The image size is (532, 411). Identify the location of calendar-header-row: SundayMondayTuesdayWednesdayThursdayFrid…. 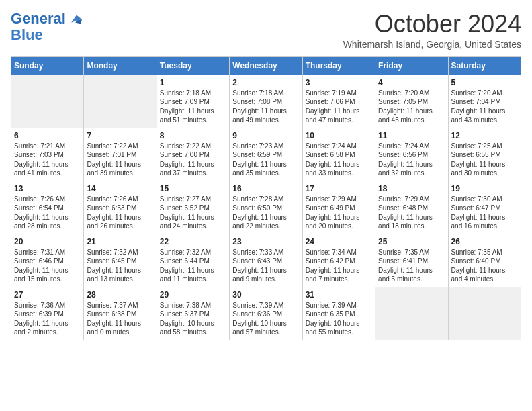
(266, 66).